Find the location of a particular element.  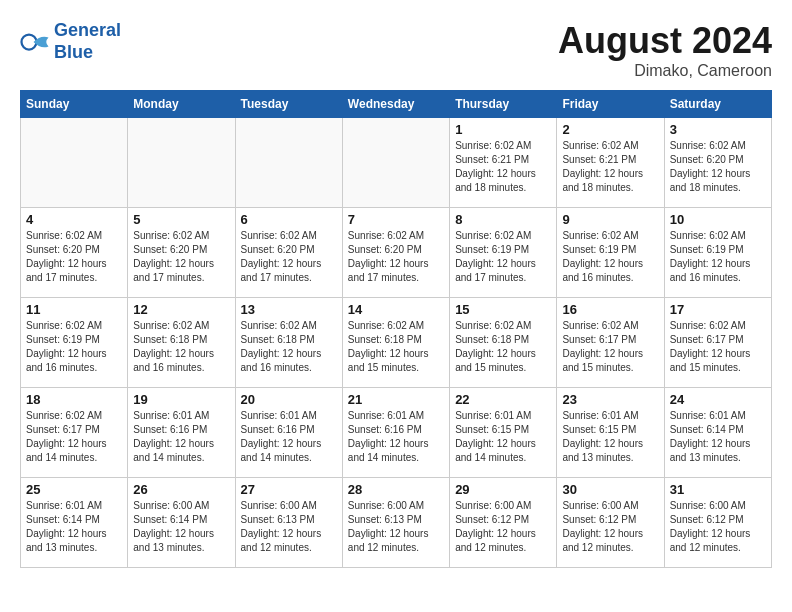

calendar-cell: 14Sunrise: 6:02 AM Sunset: 6:18 PM Dayli… is located at coordinates (396, 343).